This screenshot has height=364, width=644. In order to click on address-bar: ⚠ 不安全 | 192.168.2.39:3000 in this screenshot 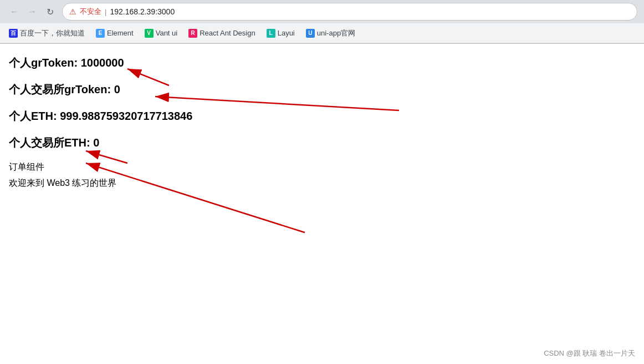, I will do `click(350, 12)`.